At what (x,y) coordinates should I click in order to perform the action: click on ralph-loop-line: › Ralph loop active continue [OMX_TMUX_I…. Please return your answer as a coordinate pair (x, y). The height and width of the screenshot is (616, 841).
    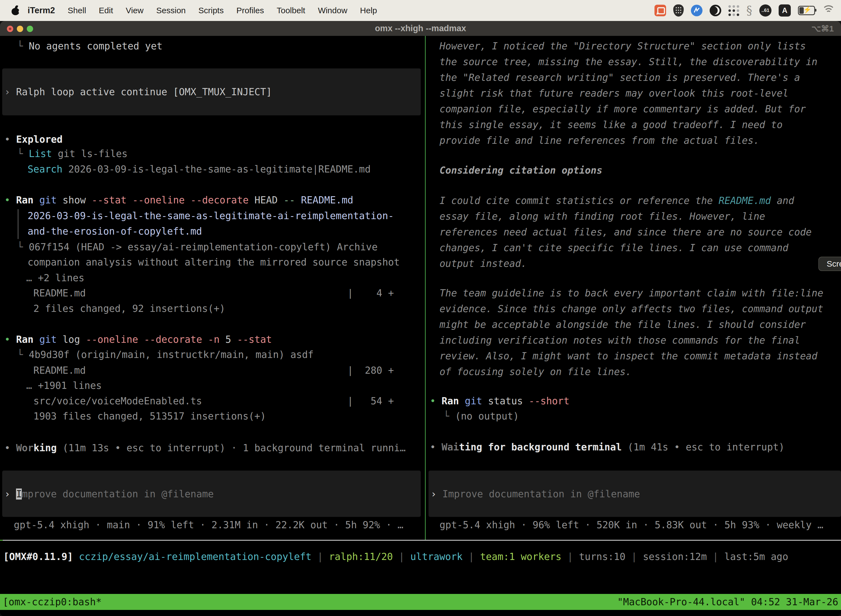
    Looking at the image, I should click on (138, 92).